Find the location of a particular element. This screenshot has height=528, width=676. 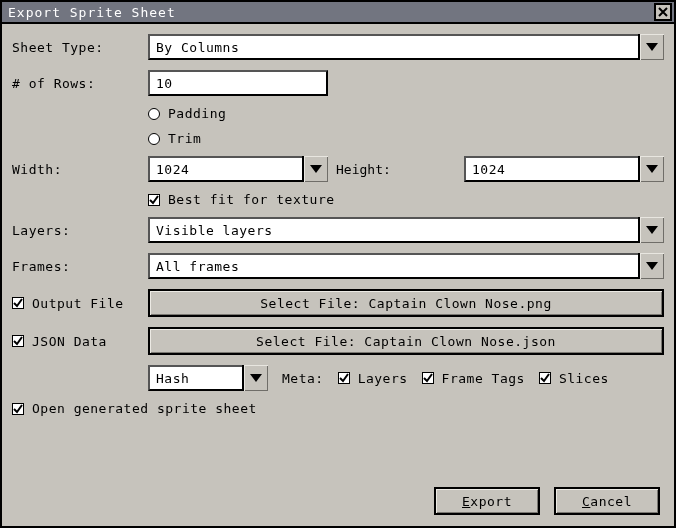

frames-label: Frames: is located at coordinates (80, 266).